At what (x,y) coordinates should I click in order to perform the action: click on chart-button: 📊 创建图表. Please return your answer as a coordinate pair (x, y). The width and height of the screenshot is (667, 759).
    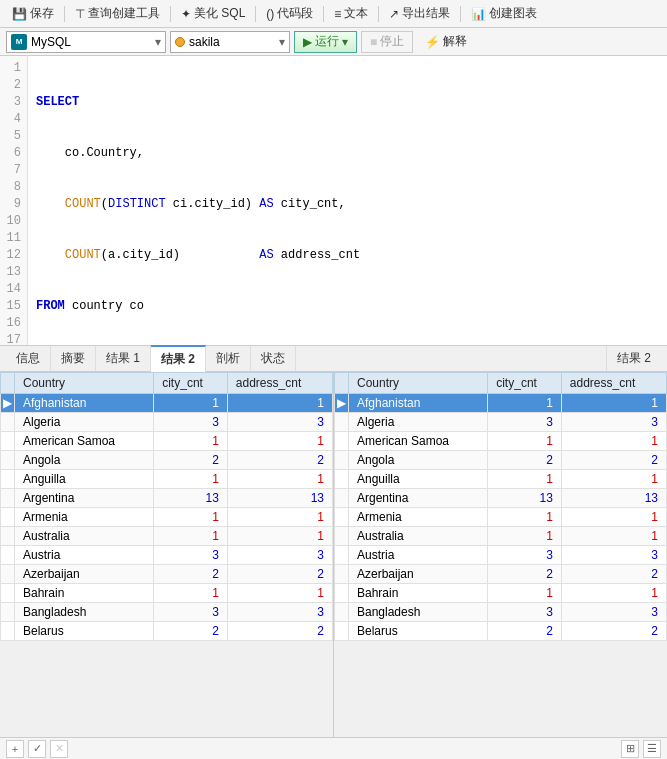
    Looking at the image, I should click on (504, 14).